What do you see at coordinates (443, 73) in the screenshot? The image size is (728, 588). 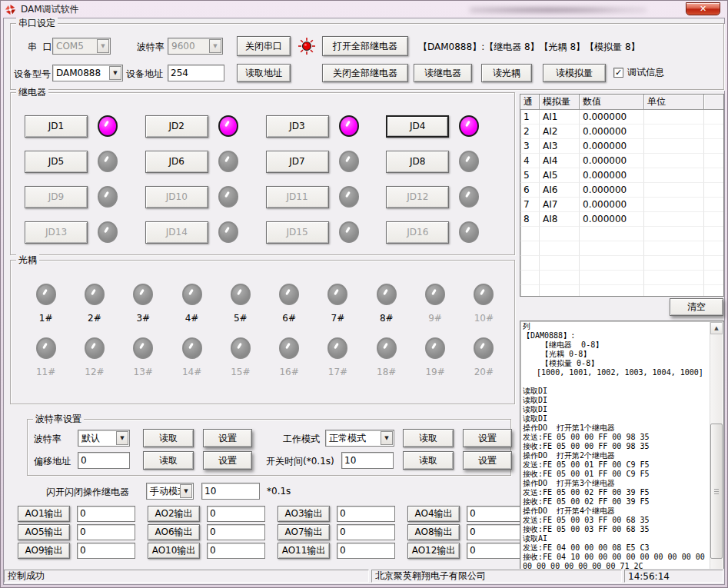 I see `read-relay-button: 读继电器` at bounding box center [443, 73].